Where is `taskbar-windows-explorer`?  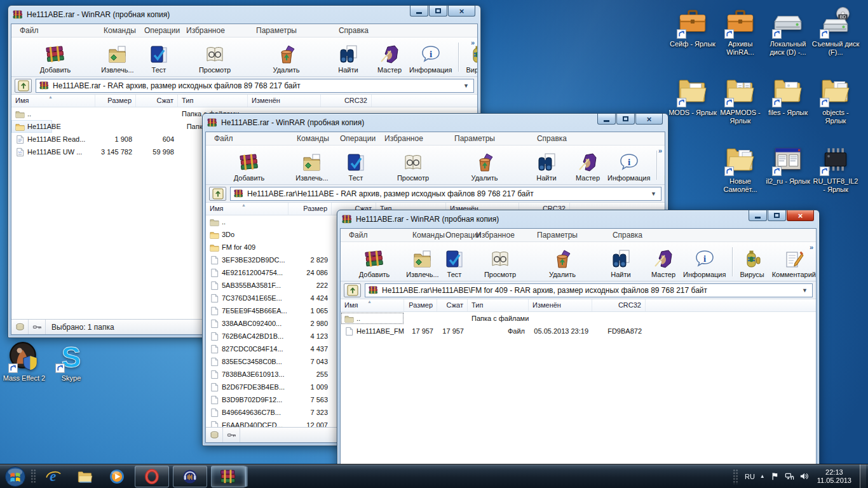
taskbar-windows-explorer is located at coordinates (85, 477).